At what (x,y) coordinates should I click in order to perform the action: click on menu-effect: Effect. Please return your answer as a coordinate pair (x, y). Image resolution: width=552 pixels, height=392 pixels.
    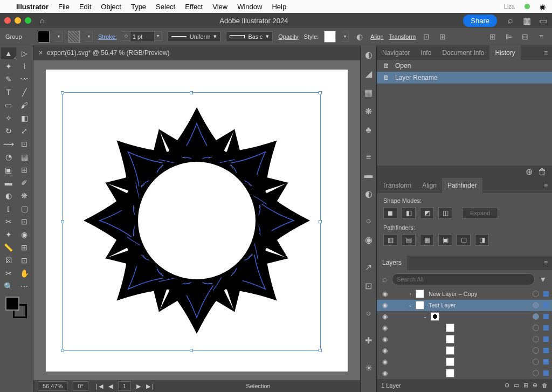
    Looking at the image, I should click on (194, 6).